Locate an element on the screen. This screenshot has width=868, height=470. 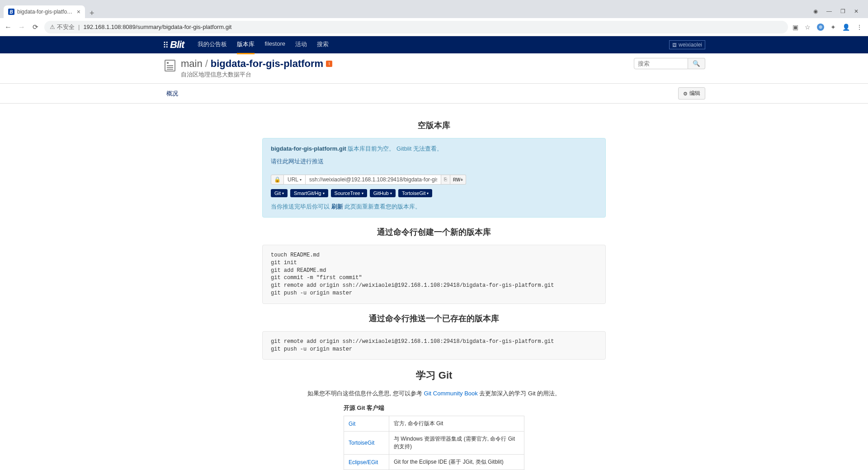
learn-intro: 如果您不明白这些信息什么意思, 您可以参考 Git Community Book… is located at coordinates (434, 394).